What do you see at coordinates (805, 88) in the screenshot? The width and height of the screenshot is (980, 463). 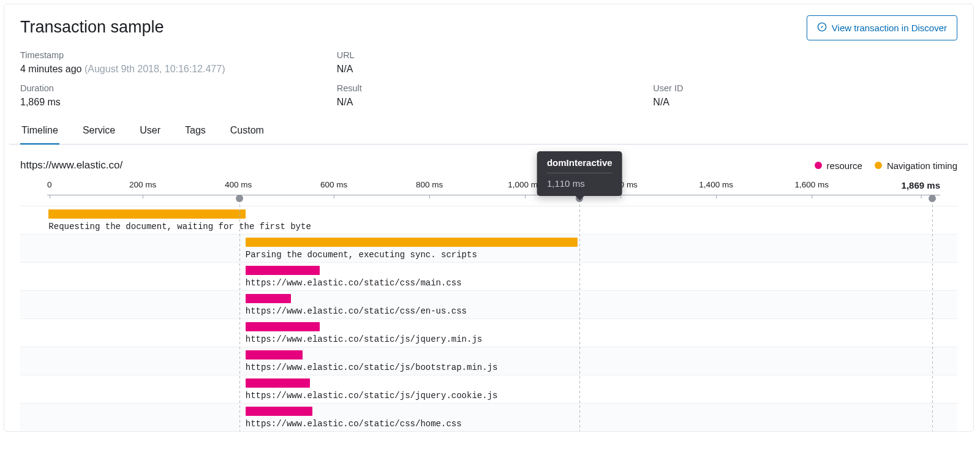 I see `userid-label: User ID` at bounding box center [805, 88].